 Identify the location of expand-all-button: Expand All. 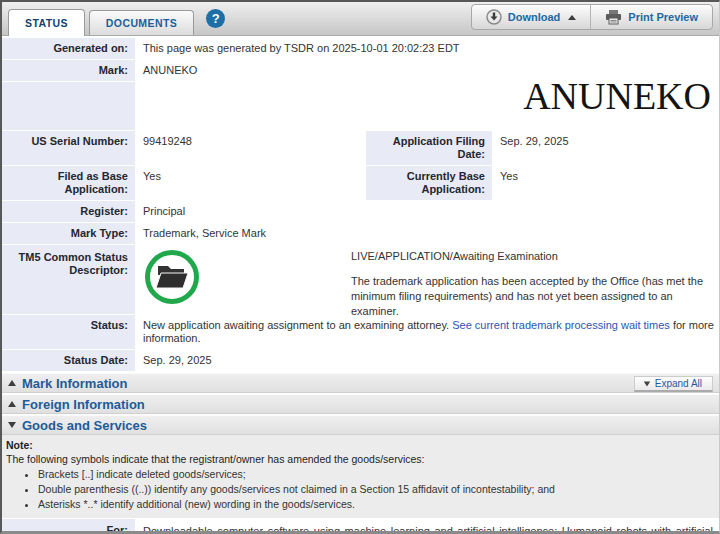
(674, 384).